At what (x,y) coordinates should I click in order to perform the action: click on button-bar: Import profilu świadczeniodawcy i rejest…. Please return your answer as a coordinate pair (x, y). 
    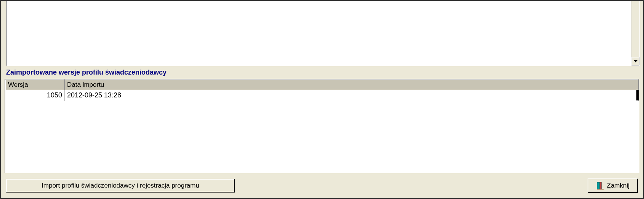
    Looking at the image, I should click on (322, 186).